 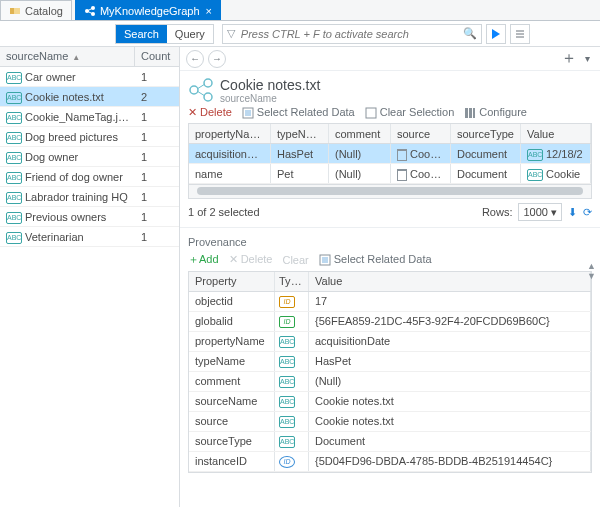 What do you see at coordinates (142, 34) in the screenshot?
I see `search-mode-button: Search` at bounding box center [142, 34].